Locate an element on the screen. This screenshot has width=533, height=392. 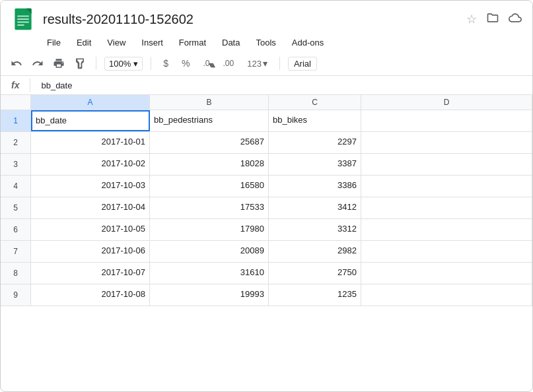
table-row: 3 2017-10-02 18028 3387 is located at coordinates (267, 165).